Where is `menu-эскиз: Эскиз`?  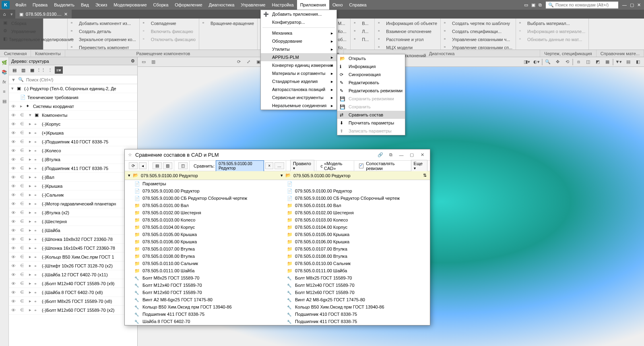 menu-эскиз: Эскиз is located at coordinates (101, 5).